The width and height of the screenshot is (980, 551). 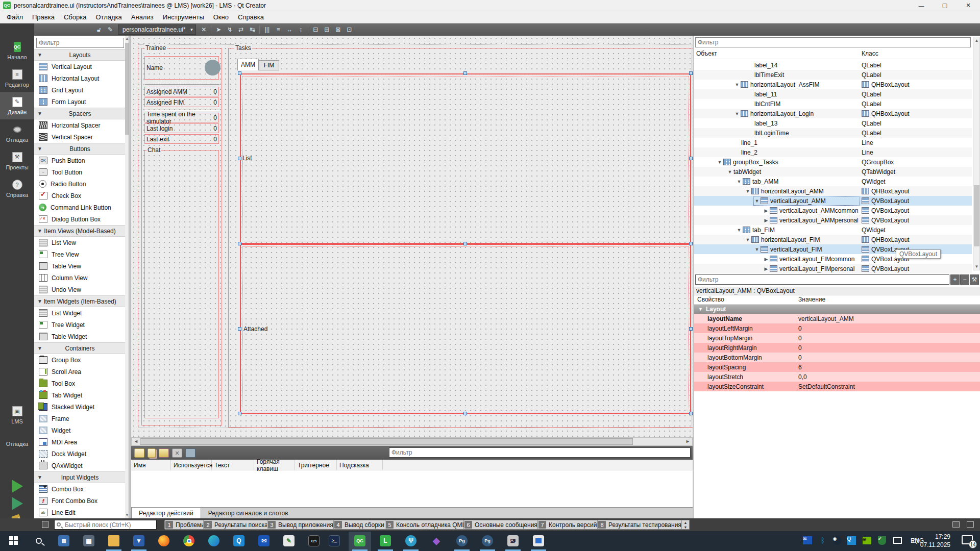 I want to click on taskbar-icon-fork-app: Ψ, so click(x=411, y=541).